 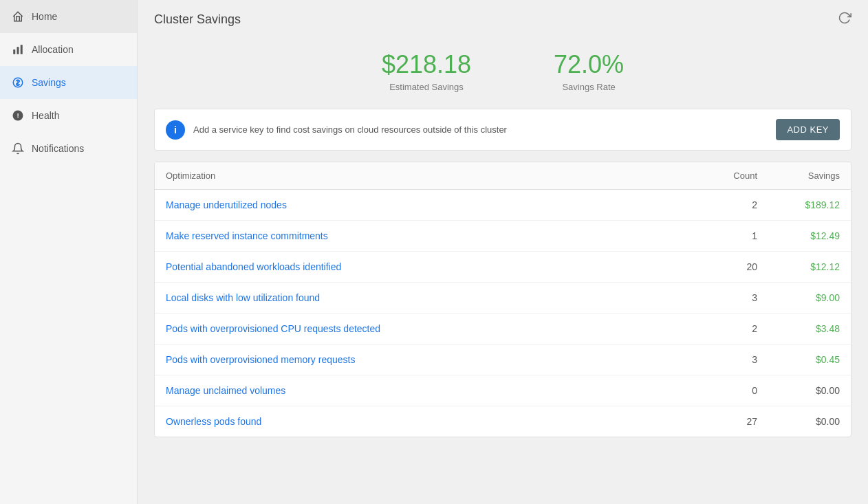 What do you see at coordinates (69, 149) in the screenshot?
I see `sidebar-item-notifications: Notifications` at bounding box center [69, 149].